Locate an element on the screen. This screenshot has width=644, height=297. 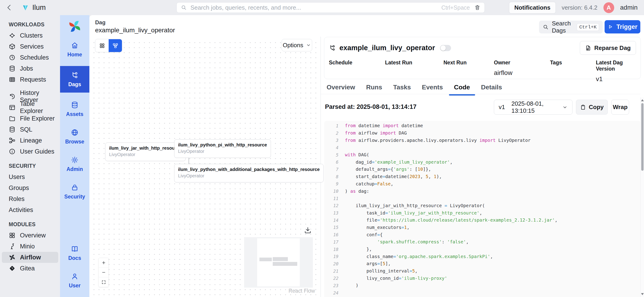
task-node-ilum-livy-jar-with-http-resource: ilum_livy_jar_with_http_resourceLivyOper… is located at coordinates (146, 152).